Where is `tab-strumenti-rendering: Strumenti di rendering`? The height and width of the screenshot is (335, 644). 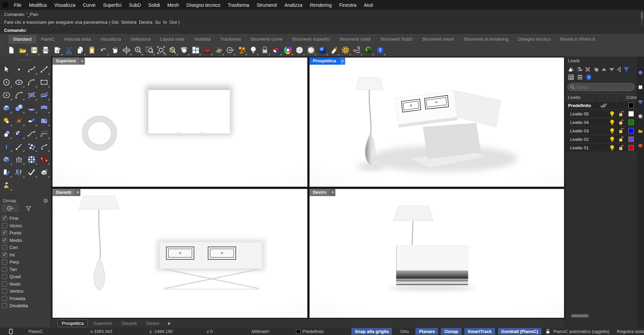 tab-strumenti-rendering: Strumenti di rendering is located at coordinates (486, 39).